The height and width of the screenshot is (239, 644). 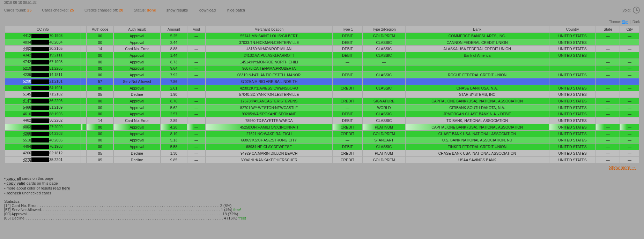 I want to click on cell: 05, so click(x=100, y=94).